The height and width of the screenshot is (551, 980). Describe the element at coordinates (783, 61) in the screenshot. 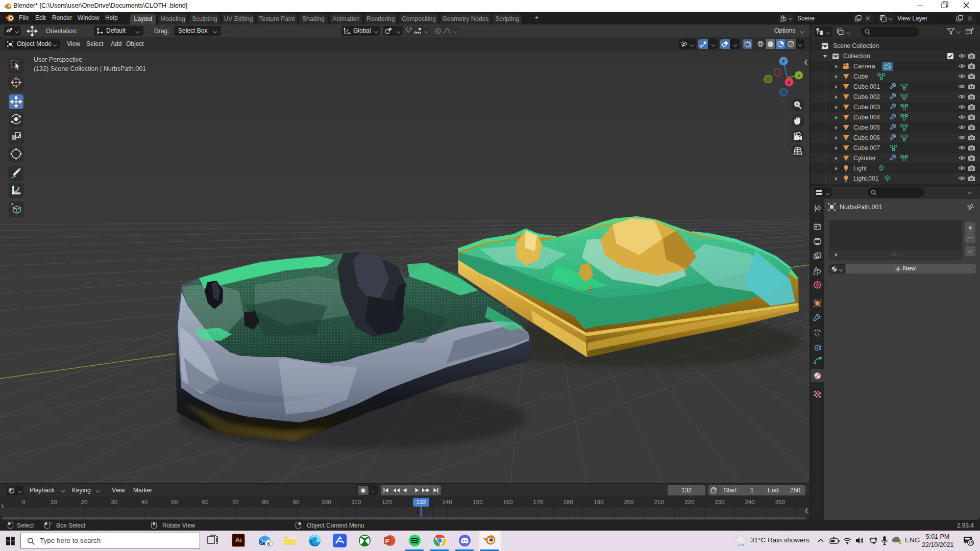

I see `svg-text: Z` at that location.